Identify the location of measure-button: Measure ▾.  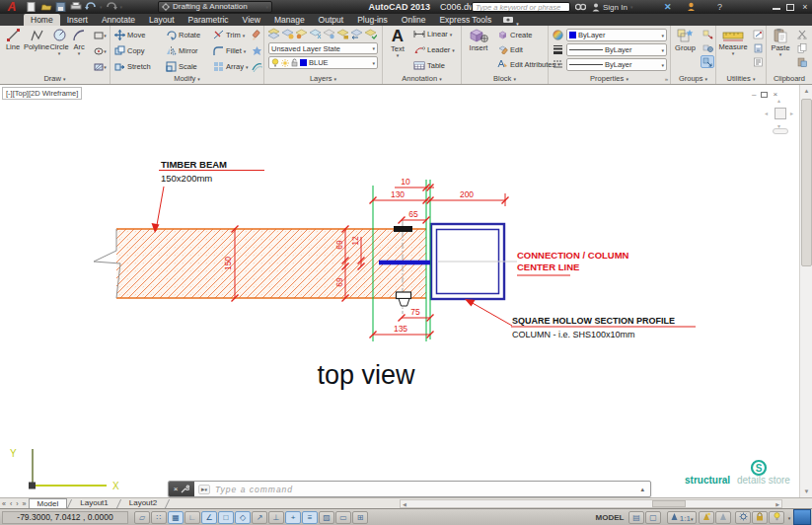
(733, 41).